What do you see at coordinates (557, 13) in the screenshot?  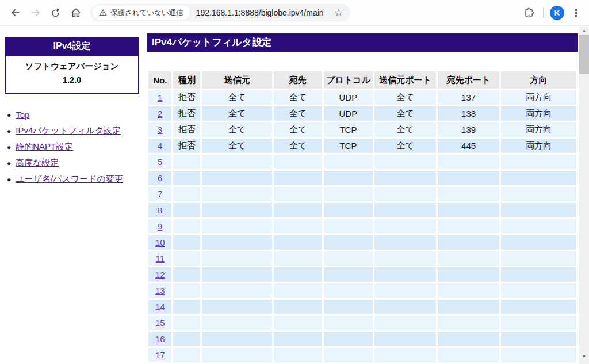 I see `profile-initial: K` at bounding box center [557, 13].